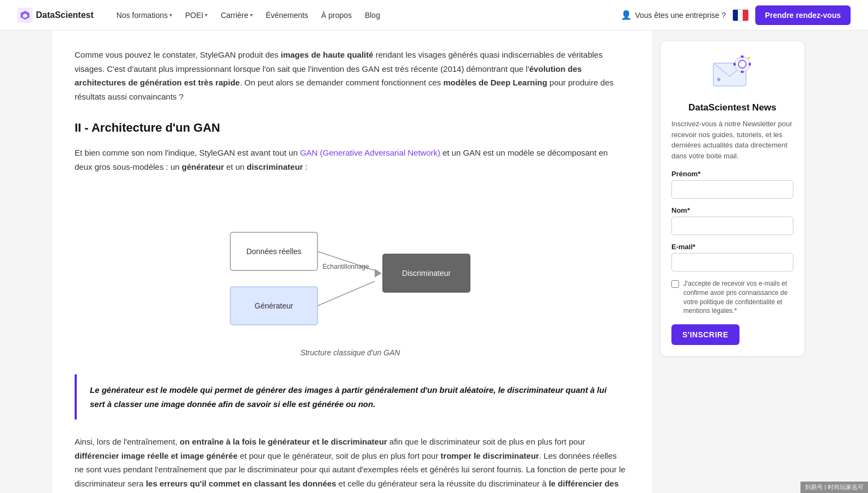 The image size is (868, 493). What do you see at coordinates (732, 74) in the screenshot?
I see `newsletter-icon-area: ✦` at bounding box center [732, 74].